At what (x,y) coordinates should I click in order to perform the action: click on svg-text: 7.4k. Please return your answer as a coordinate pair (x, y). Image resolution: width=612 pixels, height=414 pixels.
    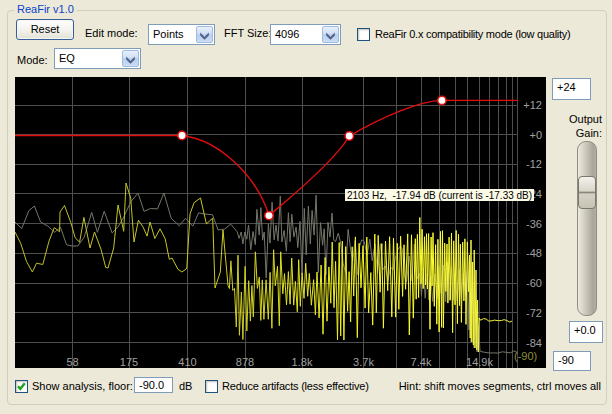
    Looking at the image, I should click on (422, 362).